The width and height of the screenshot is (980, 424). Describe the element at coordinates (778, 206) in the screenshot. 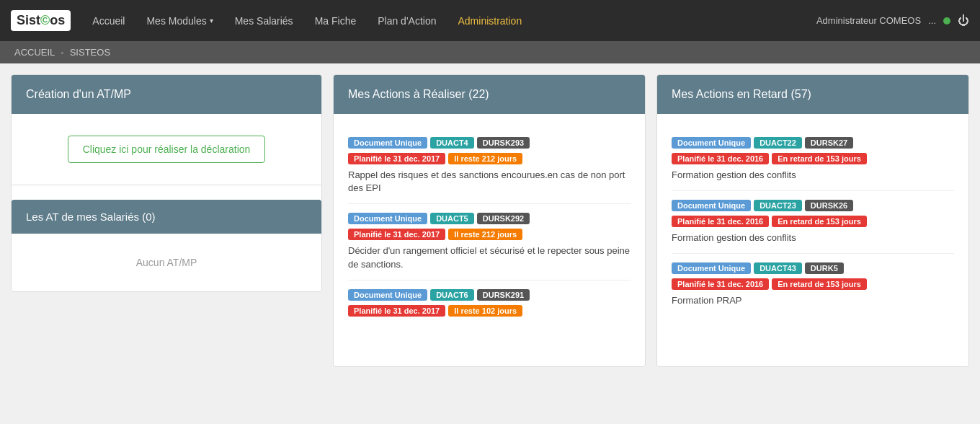

I see `tag-teal: DUACT23` at that location.